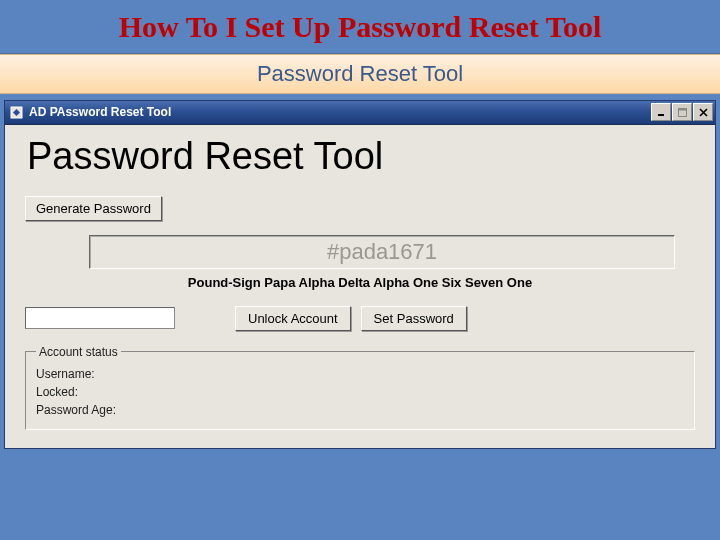  Describe the element at coordinates (16, 112) in the screenshot. I see `app-icon` at that location.